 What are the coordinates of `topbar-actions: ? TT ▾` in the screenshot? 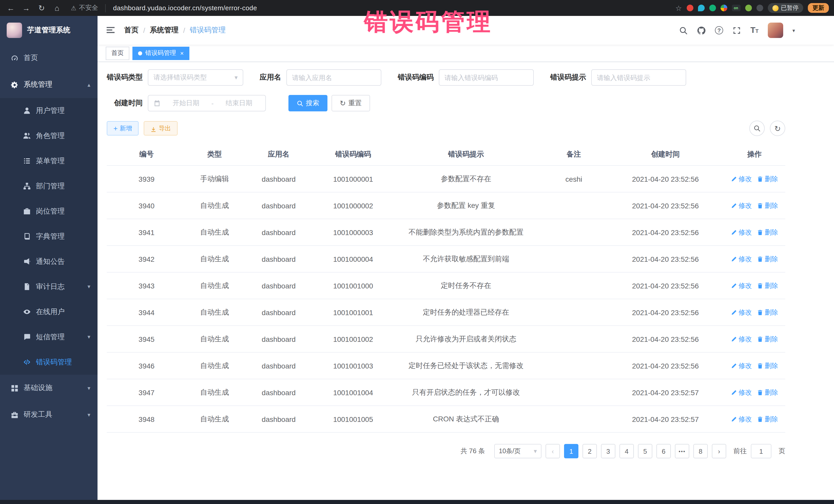 It's located at (737, 30).